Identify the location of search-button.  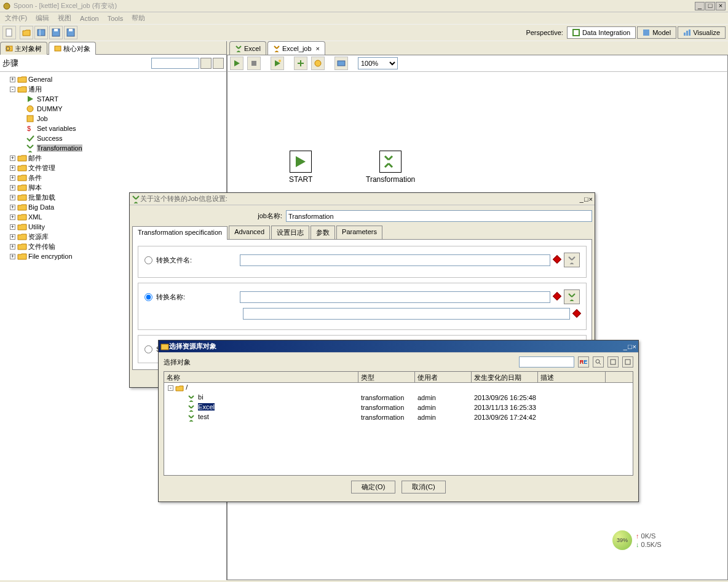
(598, 362).